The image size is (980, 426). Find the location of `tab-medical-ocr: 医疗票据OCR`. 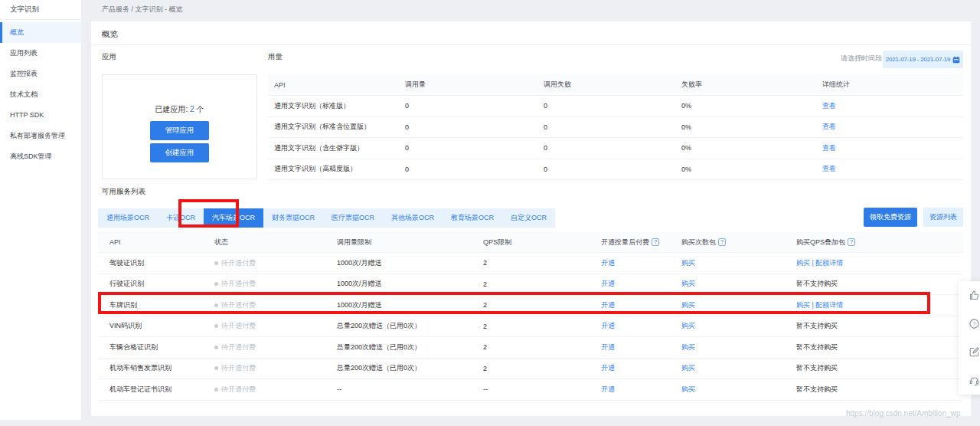

tab-medical-ocr: 医疗票据OCR is located at coordinates (353, 218).